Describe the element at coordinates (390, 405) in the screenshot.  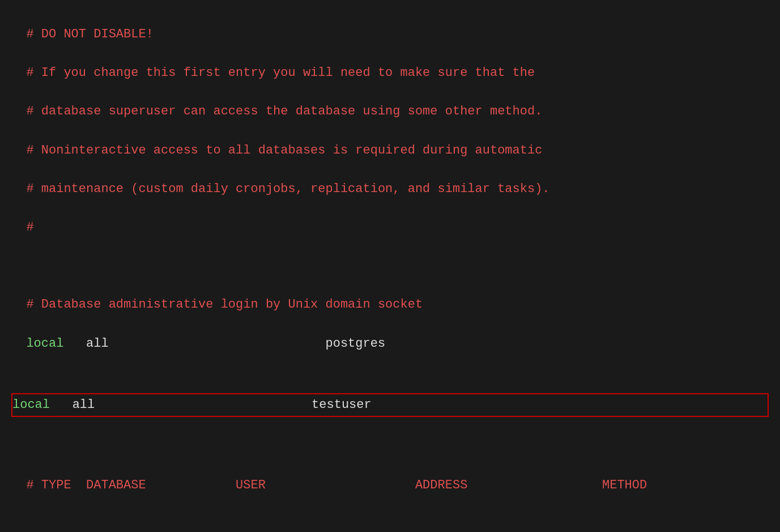
I see `line-local-testuser-highlighted: local all testuser md5` at that location.